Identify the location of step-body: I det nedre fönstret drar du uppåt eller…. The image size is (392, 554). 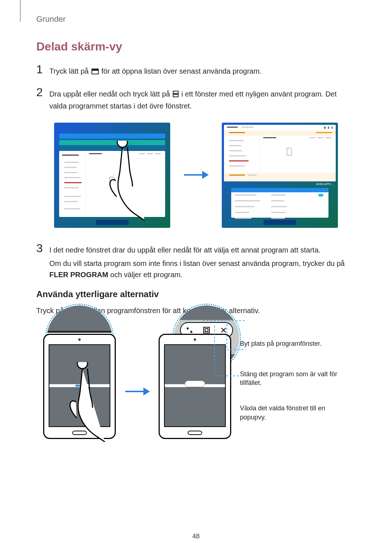
(203, 263).